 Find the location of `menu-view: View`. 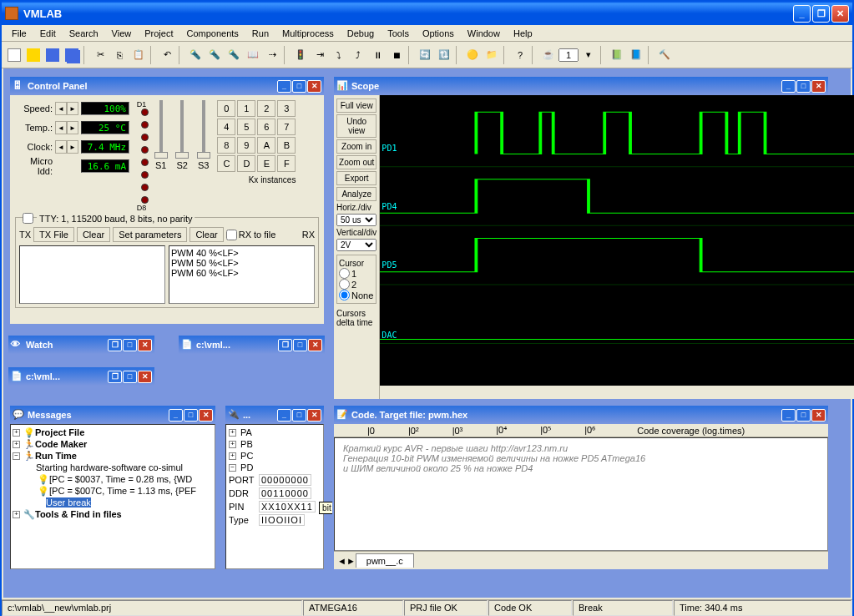

menu-view: View is located at coordinates (122, 33).